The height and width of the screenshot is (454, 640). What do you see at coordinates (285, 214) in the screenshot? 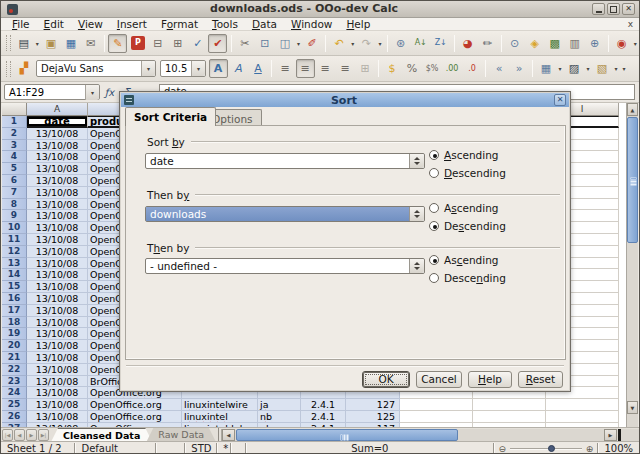
I see `then-by-combo-1: downloads` at bounding box center [285, 214].